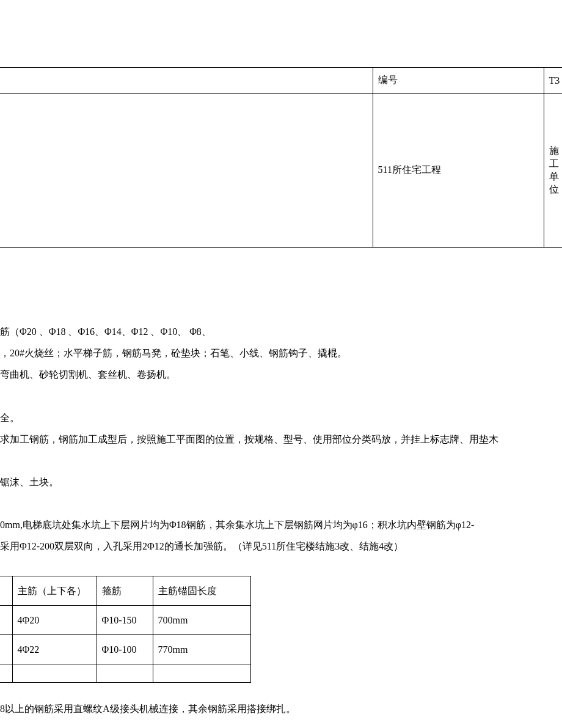 The height and width of the screenshot is (728, 562). What do you see at coordinates (6, 674) in the screenshot?
I see `spec-r3-blank` at bounding box center [6, 674].